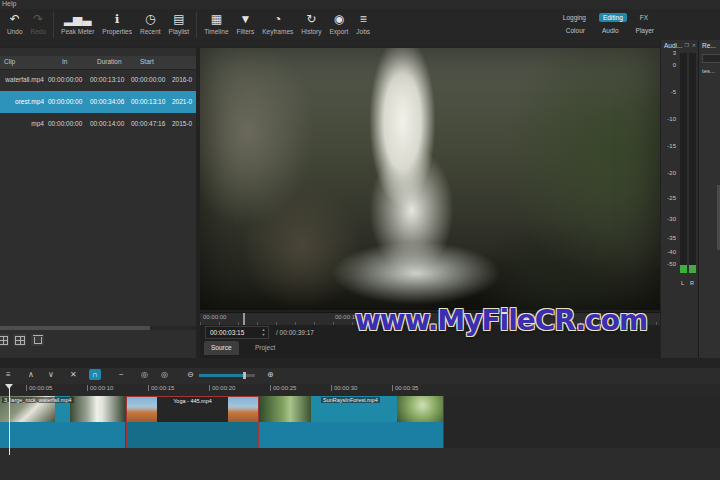  Describe the element at coordinates (192, 401) in the screenshot. I see `clip-name: Yoga - 445.mp4` at that location.